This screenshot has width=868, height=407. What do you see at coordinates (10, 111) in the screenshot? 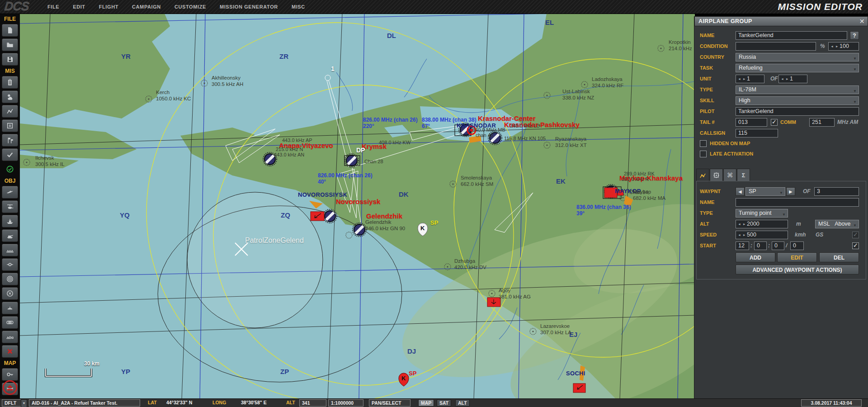
I see `route-tool-button` at bounding box center [10, 111].